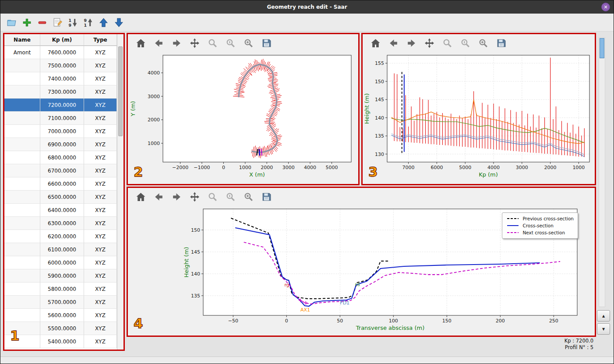 This screenshot has width=614, height=364. What do you see at coordinates (88, 22) in the screenshot?
I see `sort-descending-button: 91` at bounding box center [88, 22].